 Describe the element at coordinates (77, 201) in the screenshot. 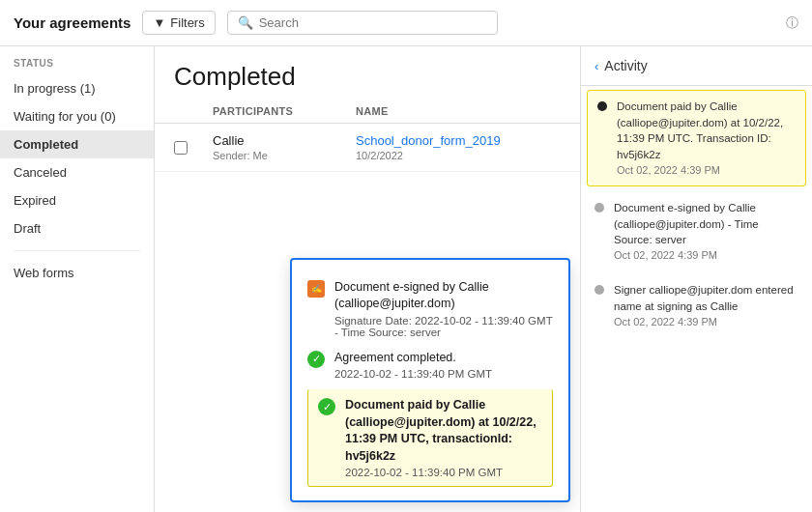

I see `sidebar-item-expired: Expired` at that location.